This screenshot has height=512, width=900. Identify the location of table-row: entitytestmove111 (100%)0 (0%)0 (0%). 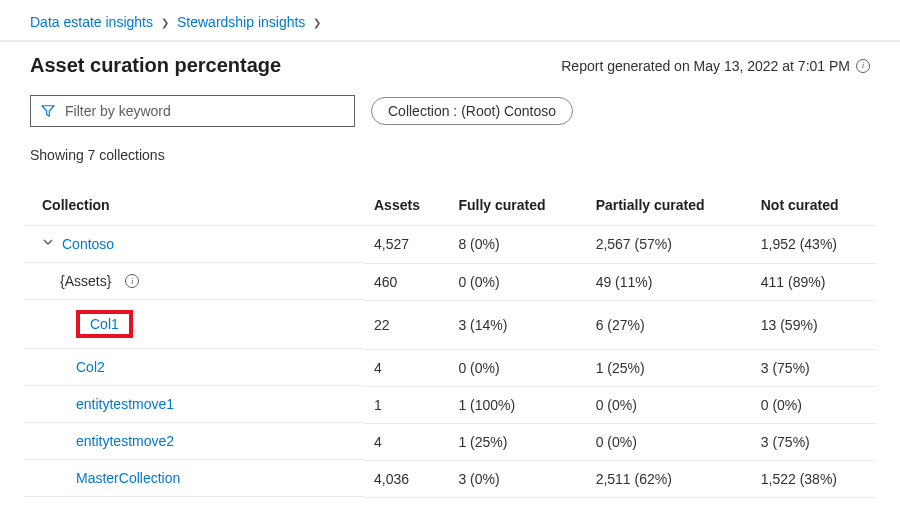
(450, 404).